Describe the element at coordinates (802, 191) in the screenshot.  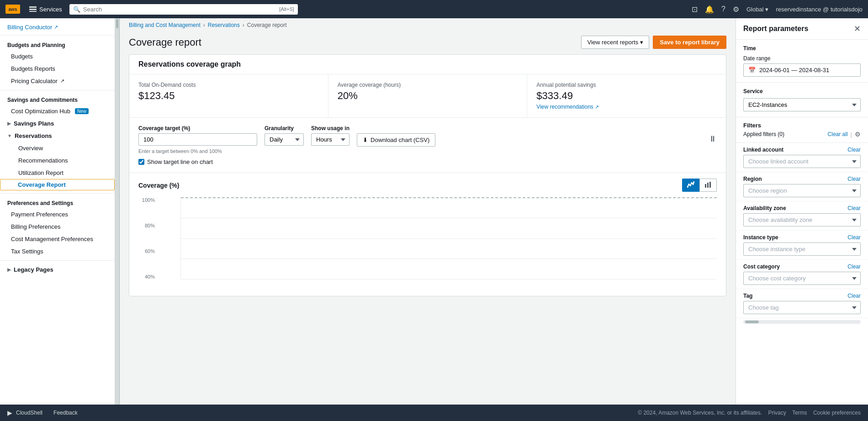
I see `region-select: Choose region` at that location.